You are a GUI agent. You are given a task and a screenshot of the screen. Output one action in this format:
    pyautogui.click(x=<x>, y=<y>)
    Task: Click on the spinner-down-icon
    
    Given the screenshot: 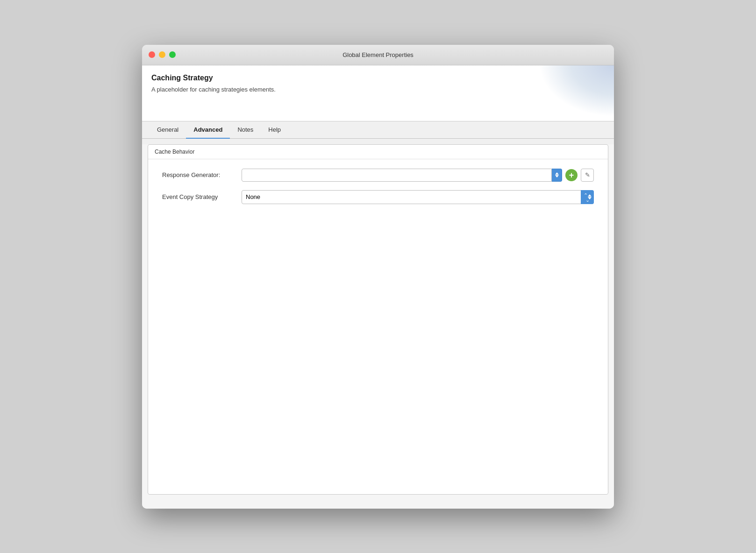 What is the action you would take?
    pyautogui.click(x=557, y=177)
    